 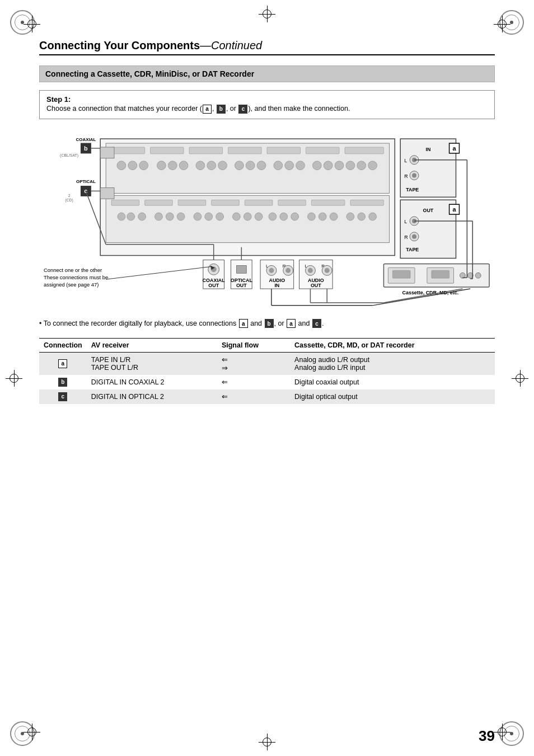 What do you see at coordinates (267, 742) in the screenshot?
I see `reg-mark-bm` at bounding box center [267, 742].